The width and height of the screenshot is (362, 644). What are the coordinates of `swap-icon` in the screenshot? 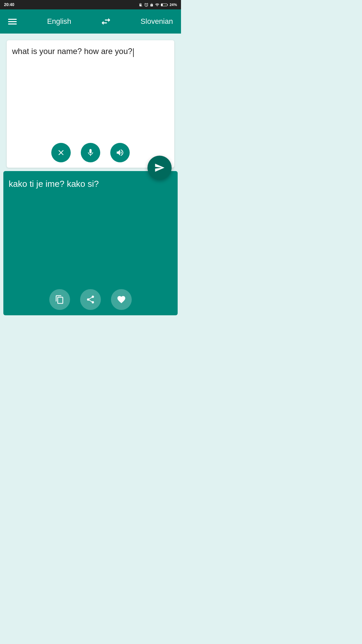 It's located at (106, 21).